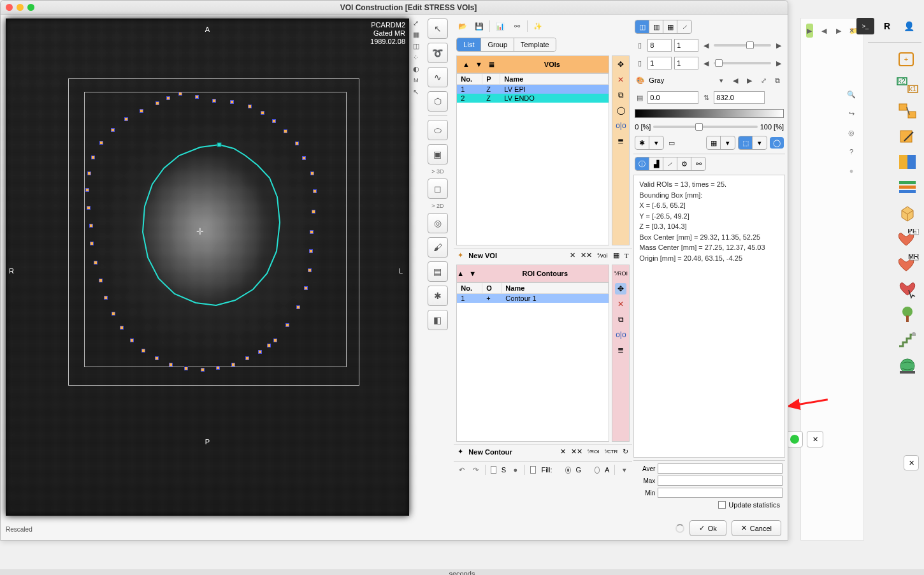 The image size is (924, 575). I want to click on heart-click-icon, so click(907, 289).